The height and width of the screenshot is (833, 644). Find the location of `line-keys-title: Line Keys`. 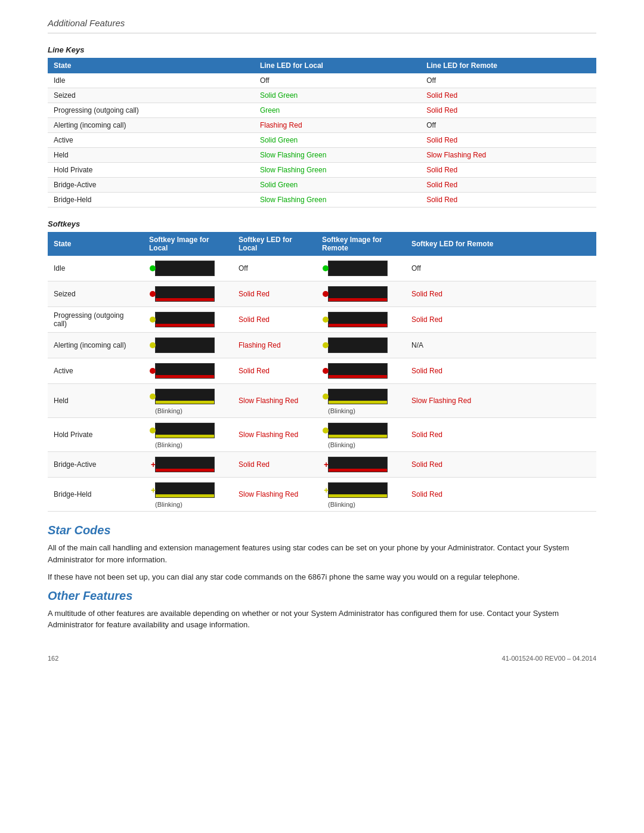

line-keys-title: Line Keys is located at coordinates (322, 50).